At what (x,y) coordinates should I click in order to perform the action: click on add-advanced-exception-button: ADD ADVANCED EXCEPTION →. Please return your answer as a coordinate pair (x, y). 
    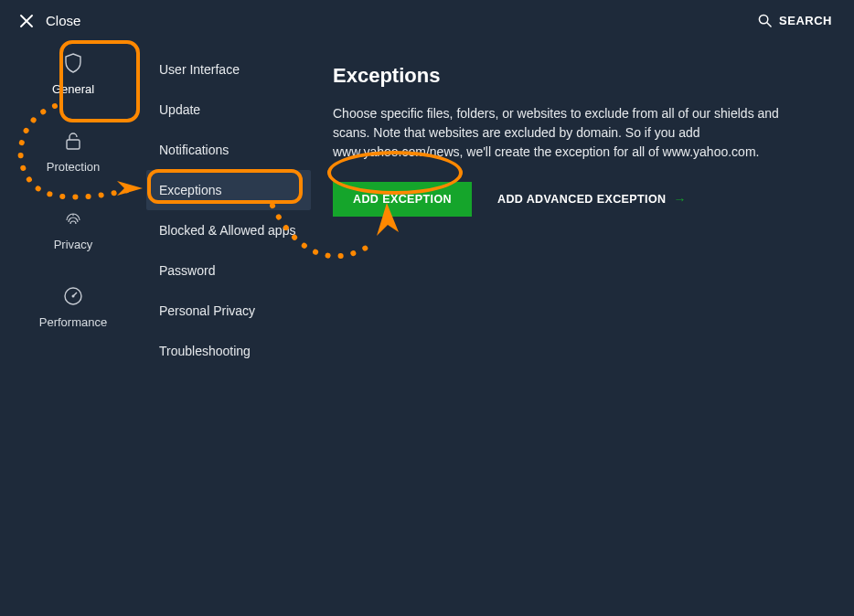
    Looking at the image, I should click on (592, 199).